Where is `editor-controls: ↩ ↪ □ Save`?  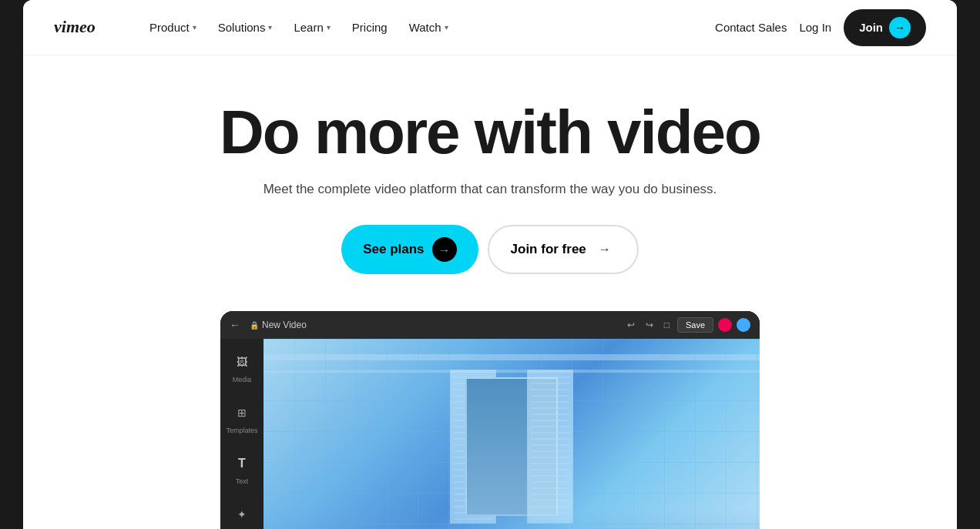
editor-controls: ↩ ↪ □ Save is located at coordinates (687, 325).